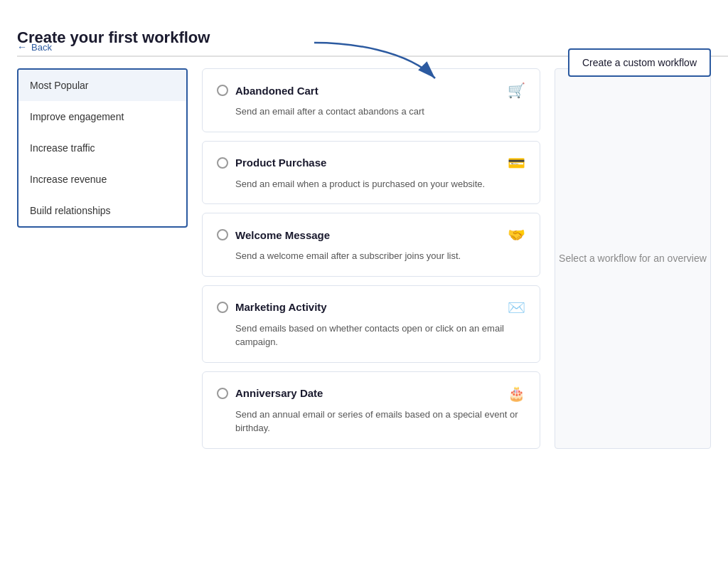 The width and height of the screenshot is (728, 567). Describe the element at coordinates (633, 258) in the screenshot. I see `overview-placeholder-text: Select a workflow for an overview` at that location.